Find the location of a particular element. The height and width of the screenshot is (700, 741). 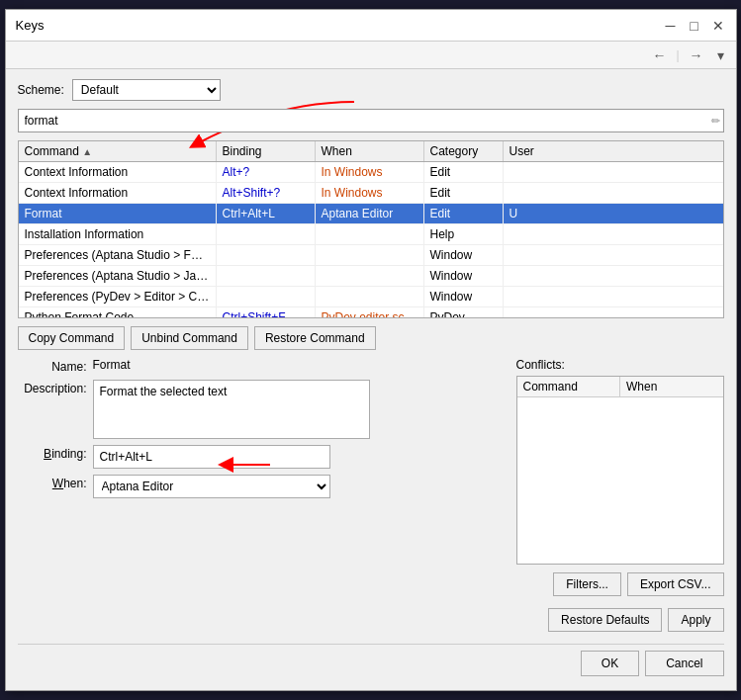

back-button: ← is located at coordinates (659, 55).